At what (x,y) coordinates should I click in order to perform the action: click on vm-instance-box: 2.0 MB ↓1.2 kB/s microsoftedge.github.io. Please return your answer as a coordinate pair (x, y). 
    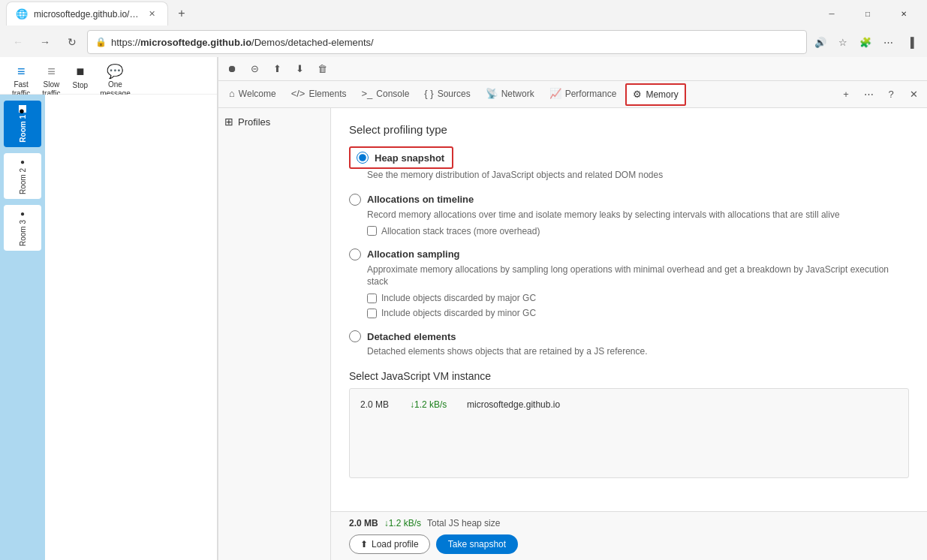
    Looking at the image, I should click on (629, 433).